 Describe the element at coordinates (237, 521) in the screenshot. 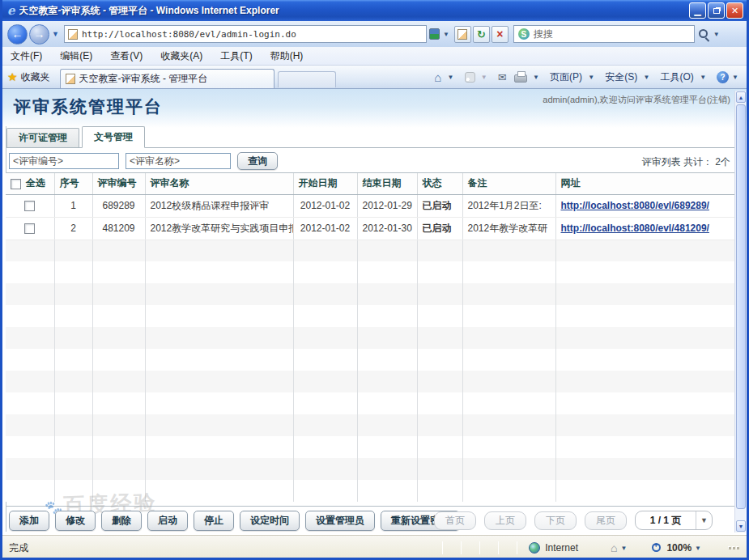

I see `action-buttons: 添加 修改 删除 启动 停止 设定时间 设置管理员 重新设置密码` at that location.